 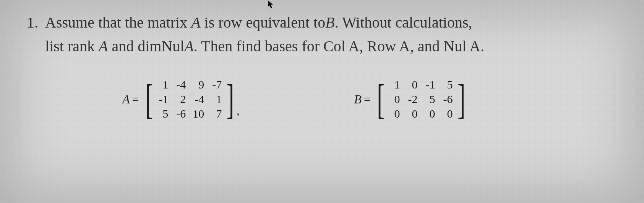 What do you see at coordinates (411, 99) in the screenshot?
I see `matrix-B: B = [ 1 0 -1 5 0 -2 5 -6 0 0 0 0 ]` at bounding box center [411, 99].